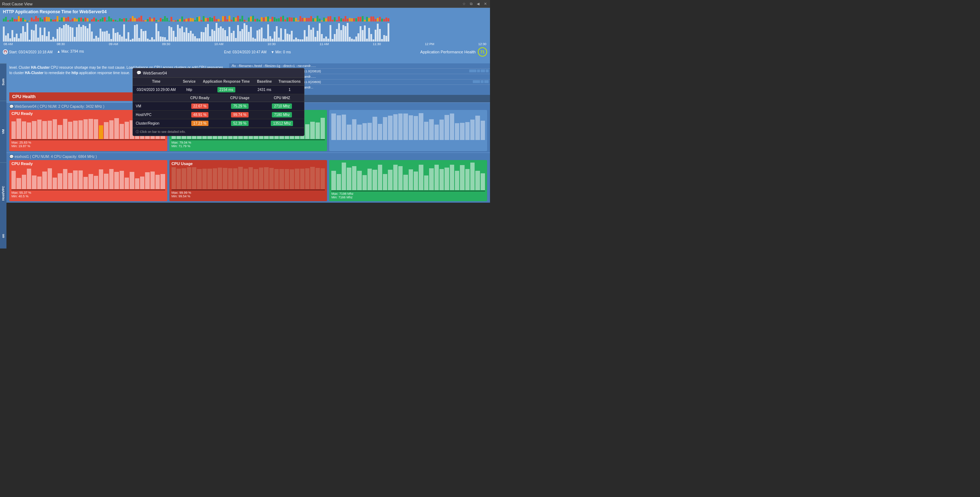 This screenshot has width=980, height=497. What do you see at coordinates (360, 77) in the screenshot?
I see `process-row-3: ./fio --filename=./testd --filesize=1g -…` at bounding box center [360, 77].